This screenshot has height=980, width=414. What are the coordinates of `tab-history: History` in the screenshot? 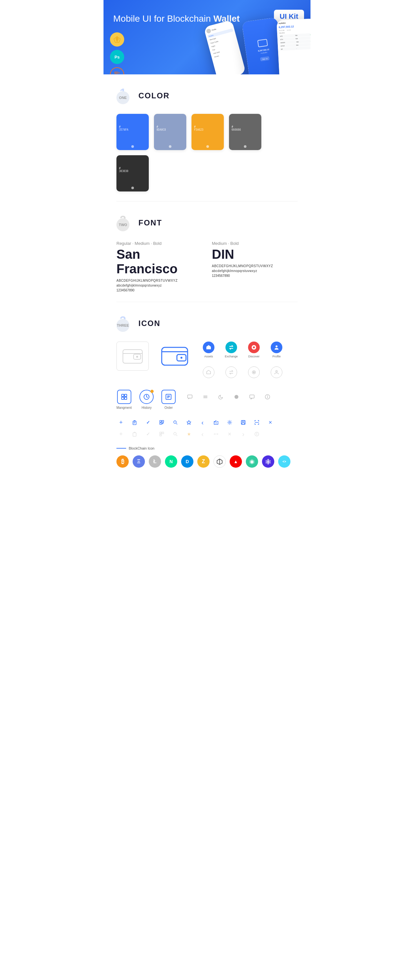 It's located at (146, 399).